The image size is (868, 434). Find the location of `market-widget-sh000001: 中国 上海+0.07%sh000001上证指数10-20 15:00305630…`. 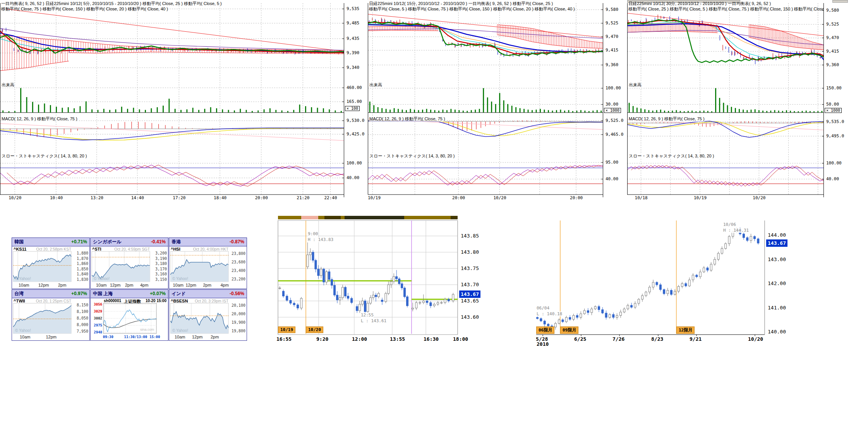

market-widget-sh000001: 中国 上海+0.07%sh000001上证指数10-20 15:00305630… is located at coordinates (129, 315).